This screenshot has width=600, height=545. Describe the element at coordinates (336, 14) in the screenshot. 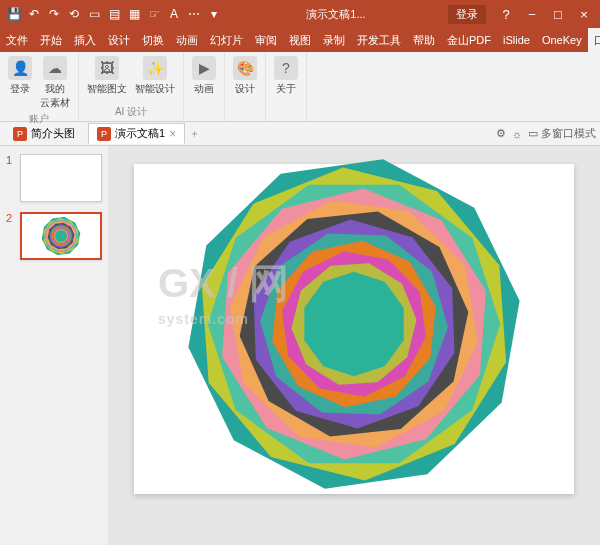

I see `window-title: 演示文稿1...` at that location.